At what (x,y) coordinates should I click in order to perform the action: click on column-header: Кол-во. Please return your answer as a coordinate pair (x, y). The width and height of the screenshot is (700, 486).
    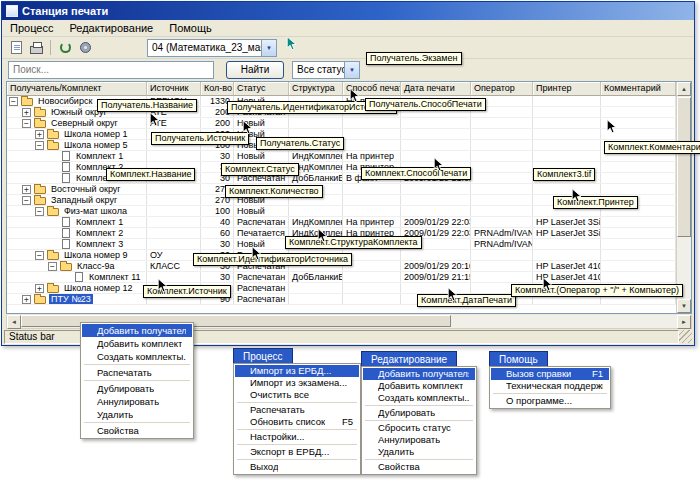
    Looking at the image, I should click on (218, 89).